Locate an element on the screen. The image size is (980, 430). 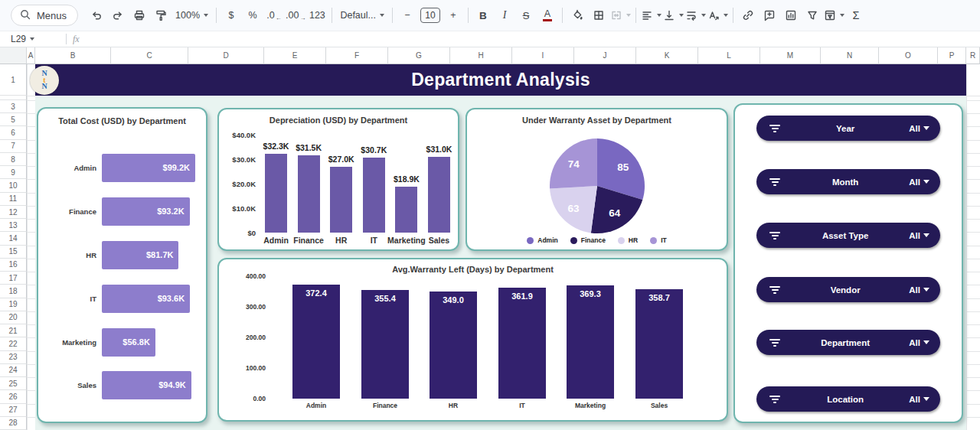
row-header: 19 is located at coordinates (14, 305).